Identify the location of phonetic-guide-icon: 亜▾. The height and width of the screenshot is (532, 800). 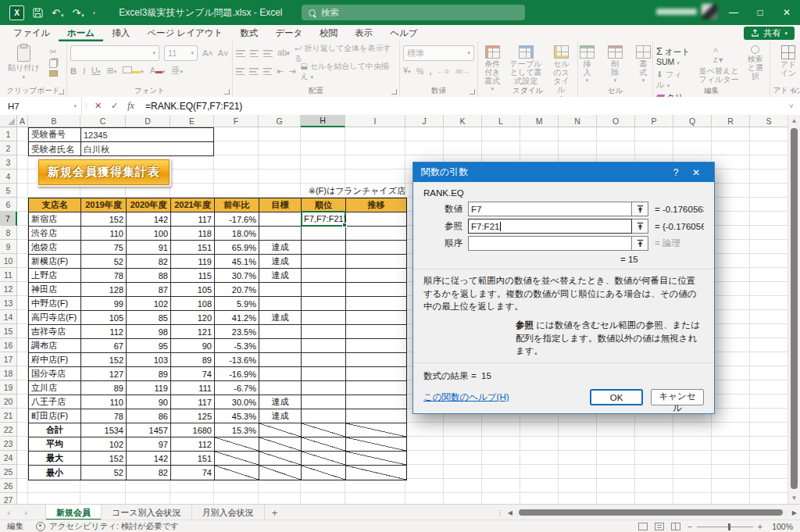
(178, 71).